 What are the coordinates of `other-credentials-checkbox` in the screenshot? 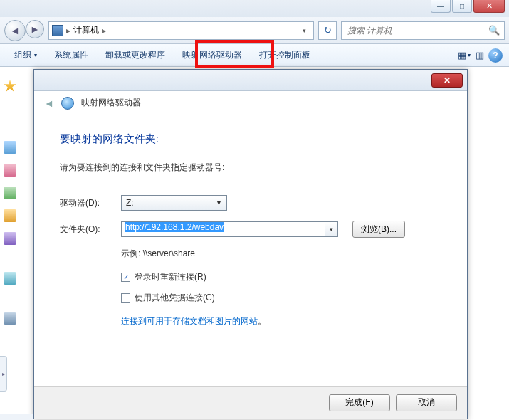 It's located at (125, 298).